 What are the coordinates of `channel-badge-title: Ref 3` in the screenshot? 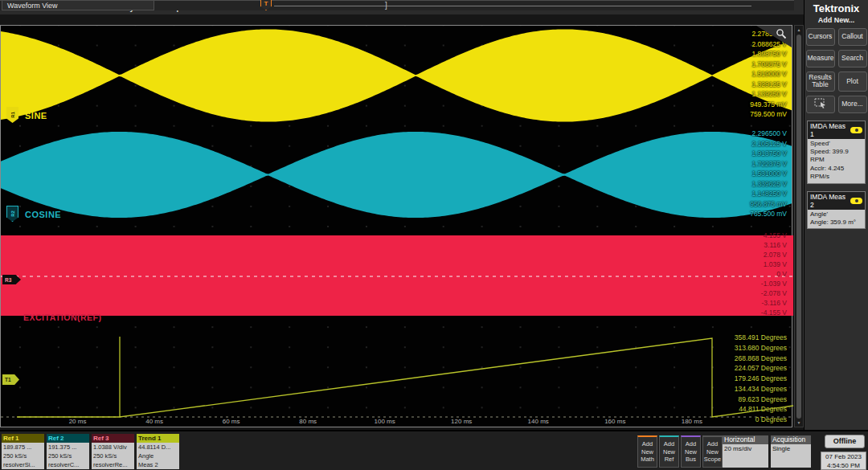 It's located at (113, 439).